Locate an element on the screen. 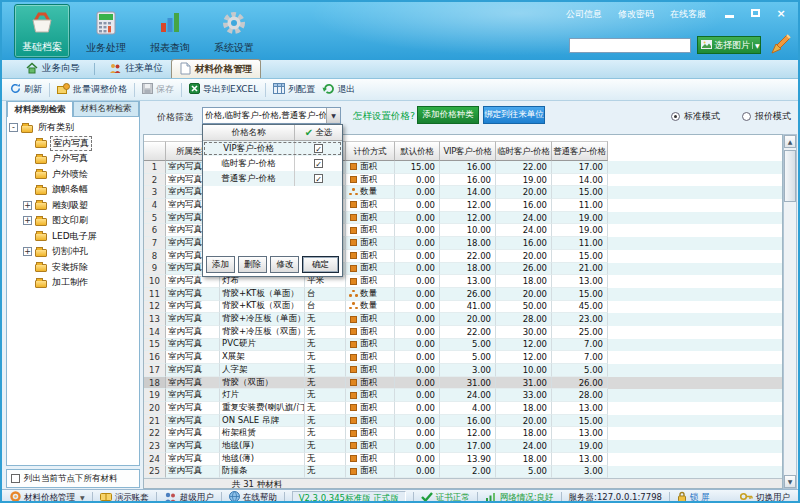 The image size is (800, 503). price-filter-combobox: 价格,临时客户-价格,普通客户-价格 ▼ is located at coordinates (272, 116).